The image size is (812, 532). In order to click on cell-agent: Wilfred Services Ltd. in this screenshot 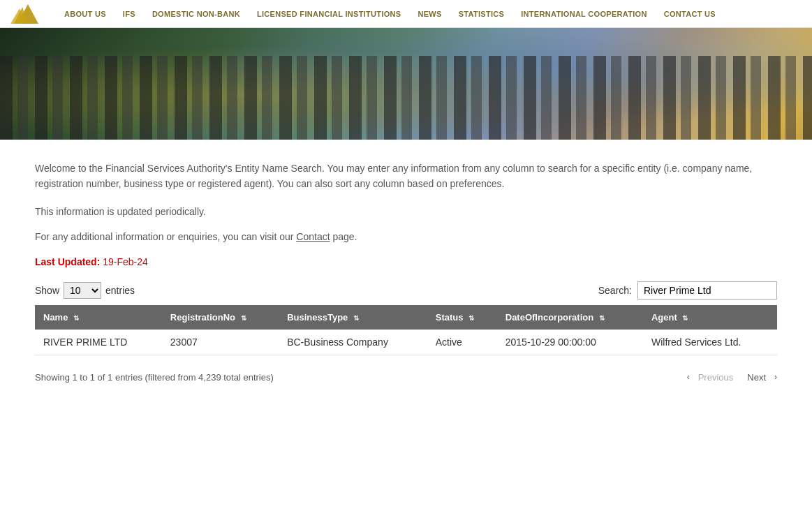, I will do `click(710, 342)`.